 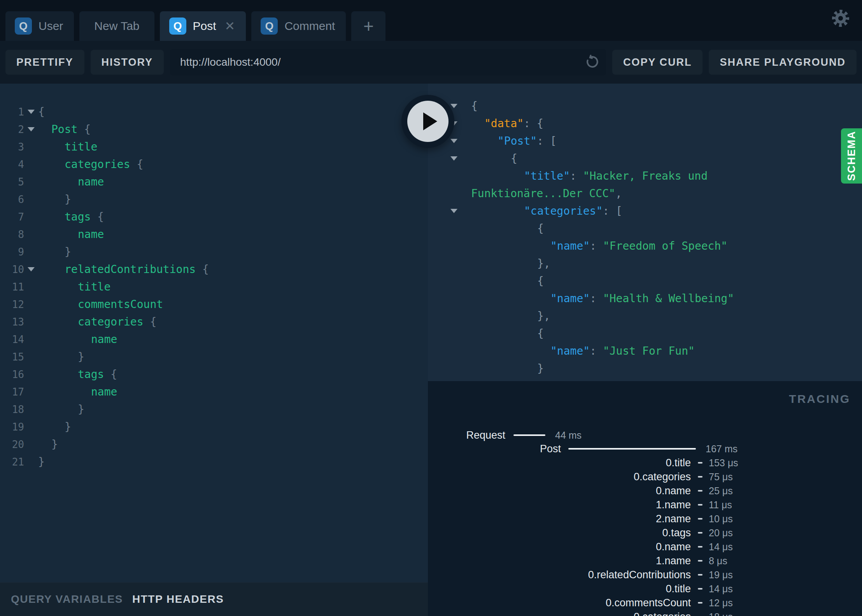 What do you see at coordinates (214, 287) in the screenshot?
I see `query-line: 11title` at bounding box center [214, 287].